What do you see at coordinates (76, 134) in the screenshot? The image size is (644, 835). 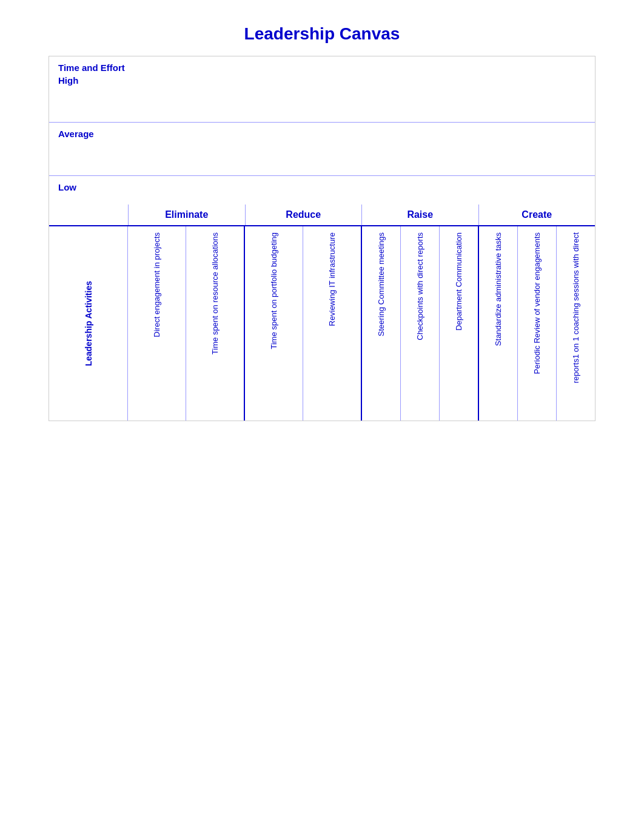 I see `row-average-labels: Average` at bounding box center [76, 134].